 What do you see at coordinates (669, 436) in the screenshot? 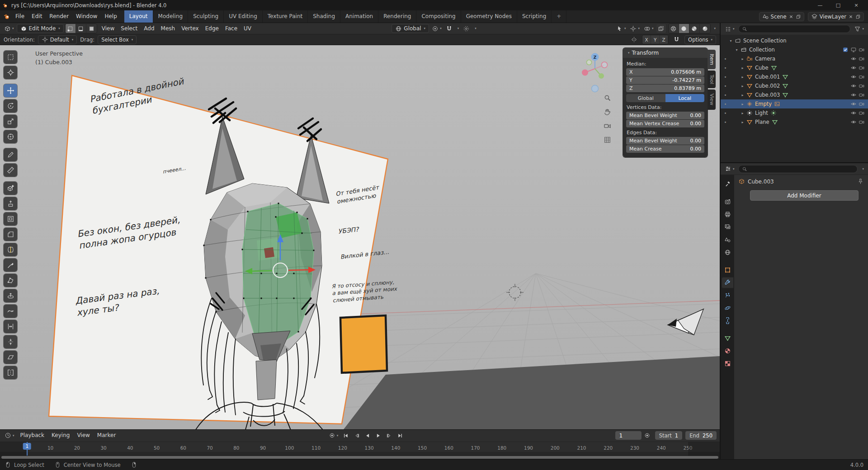
I see `frame-start-field: Start 1` at bounding box center [669, 436].